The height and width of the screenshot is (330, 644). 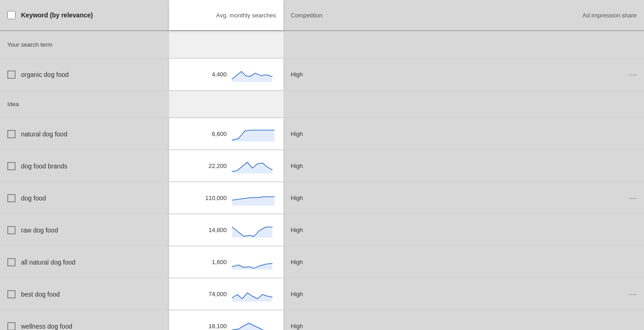 What do you see at coordinates (214, 74) in the screenshot?
I see `avg-value: 4,400` at bounding box center [214, 74].